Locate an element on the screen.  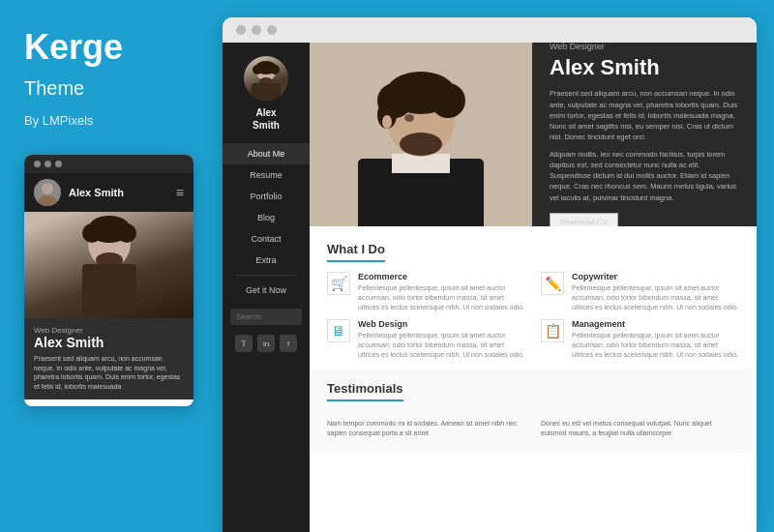
webdesign-text: Web Design Pellentesque pellentesque, ip… is located at coordinates (441, 339).